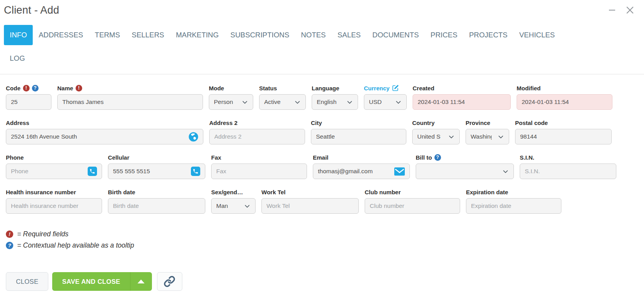 This screenshot has height=299, width=644. Describe the element at coordinates (104, 137) in the screenshot. I see `address-input: 2524 16th Avenue South` at that location.